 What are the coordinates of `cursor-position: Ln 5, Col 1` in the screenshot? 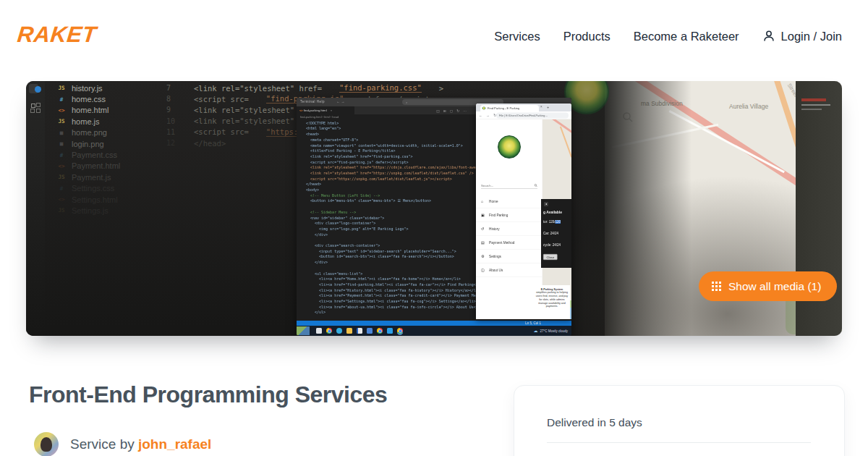 It's located at (533, 323).